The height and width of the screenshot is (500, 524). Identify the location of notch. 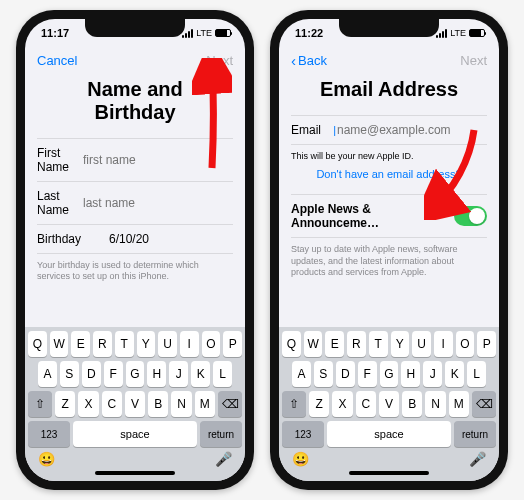
(135, 28).